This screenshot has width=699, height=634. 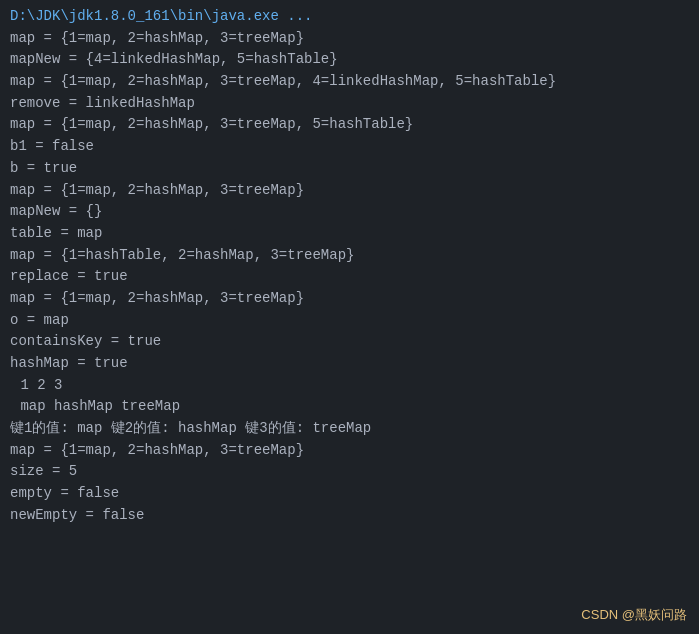 What do you see at coordinates (350, 472) in the screenshot?
I see `line-21: size = 5` at bounding box center [350, 472].